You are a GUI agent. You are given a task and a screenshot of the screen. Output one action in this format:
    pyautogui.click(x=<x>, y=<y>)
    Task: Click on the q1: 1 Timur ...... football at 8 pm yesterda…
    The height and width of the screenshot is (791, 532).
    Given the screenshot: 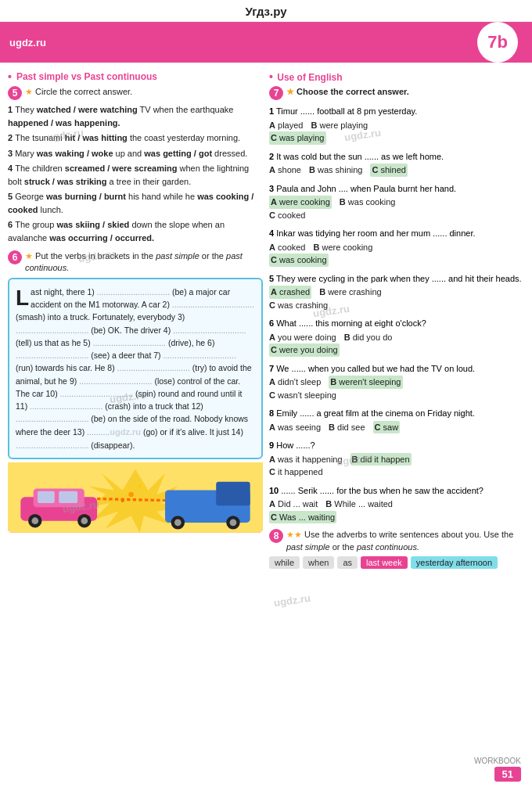 What is the action you would take?
    pyautogui.click(x=397, y=125)
    